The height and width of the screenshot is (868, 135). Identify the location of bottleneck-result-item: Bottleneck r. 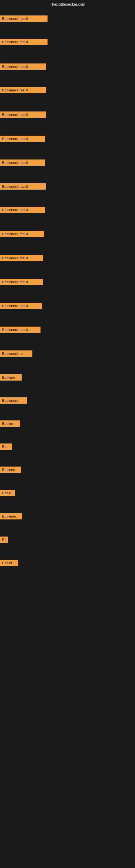
(13, 400).